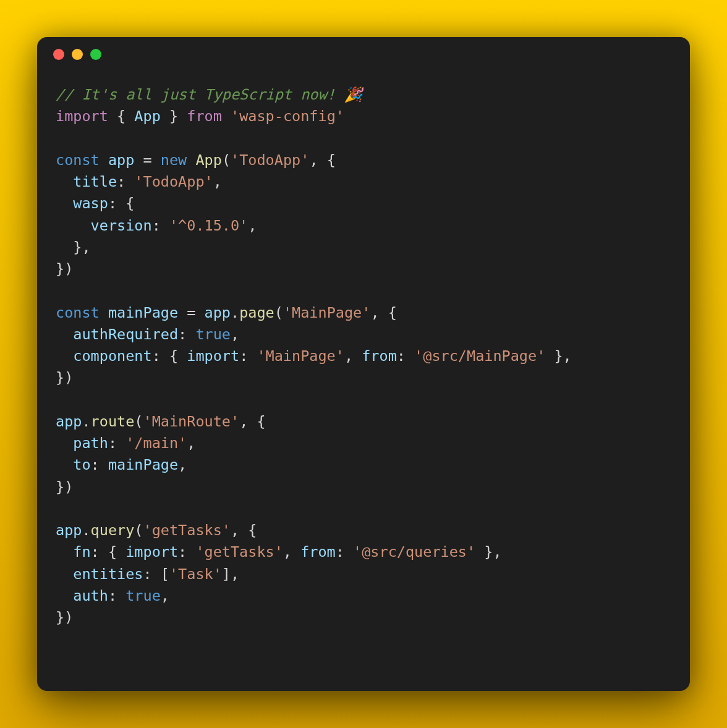 Image resolution: width=727 pixels, height=728 pixels. What do you see at coordinates (364, 530) in the screenshot?
I see `code-line: app.query('getTasks', {` at bounding box center [364, 530].